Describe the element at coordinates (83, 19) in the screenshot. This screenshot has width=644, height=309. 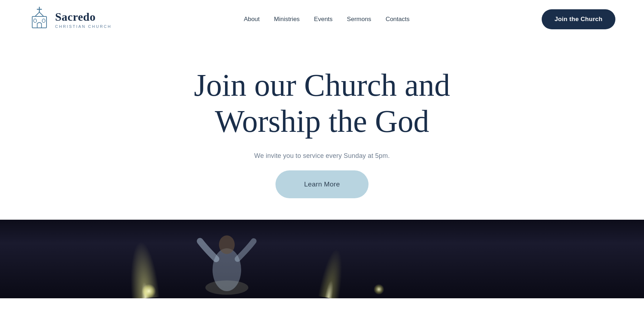
I see `logo-text: Sacredo CHRISTIAN CHURCH` at that location.